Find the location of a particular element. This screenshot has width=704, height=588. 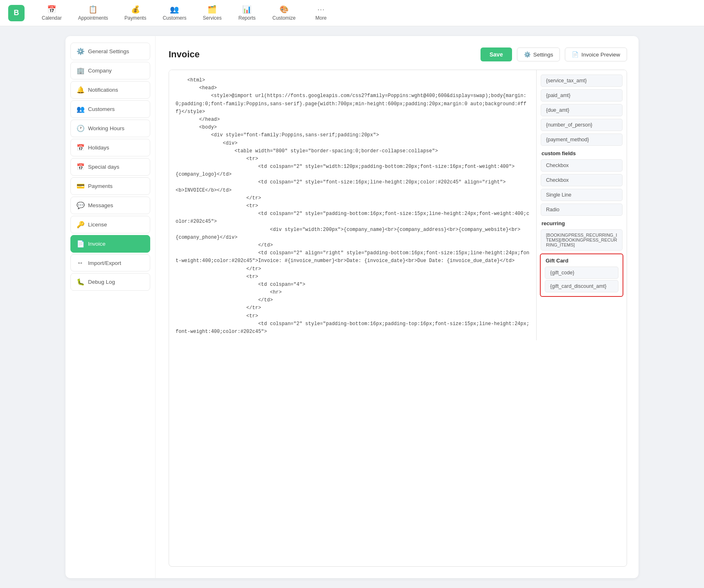

payments-icon: 💰 is located at coordinates (135, 9).